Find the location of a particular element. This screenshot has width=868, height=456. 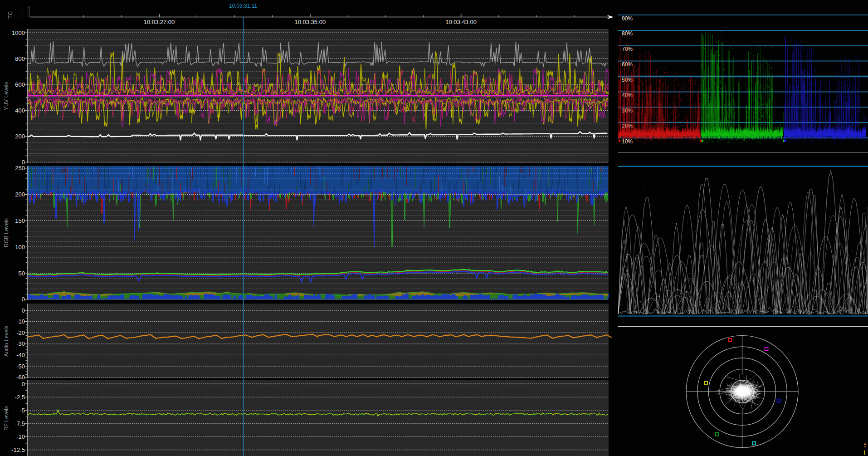

svg-text: -30 is located at coordinates (21, 344).